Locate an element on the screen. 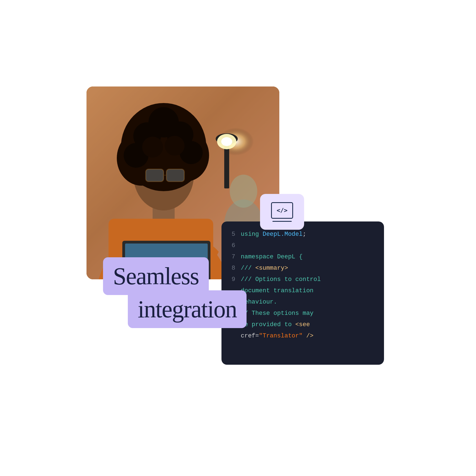  code-content: /// <summary> is located at coordinates (310, 268).